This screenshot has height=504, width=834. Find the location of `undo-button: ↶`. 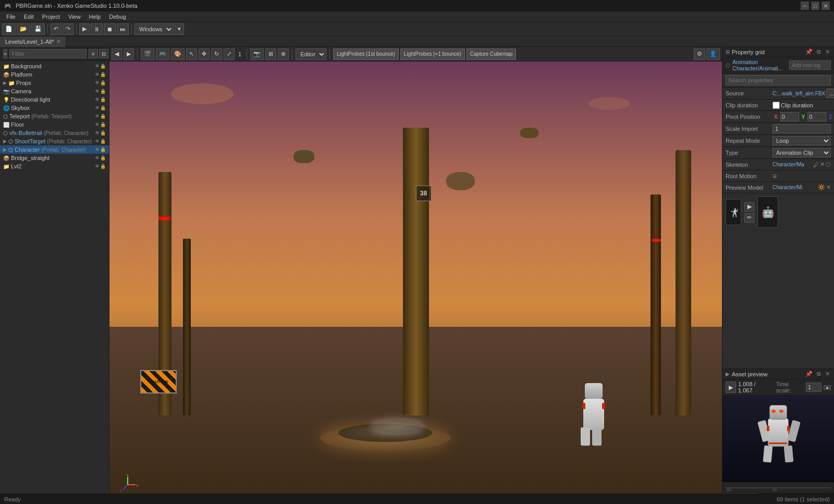

undo-button: ↶ is located at coordinates (56, 29).